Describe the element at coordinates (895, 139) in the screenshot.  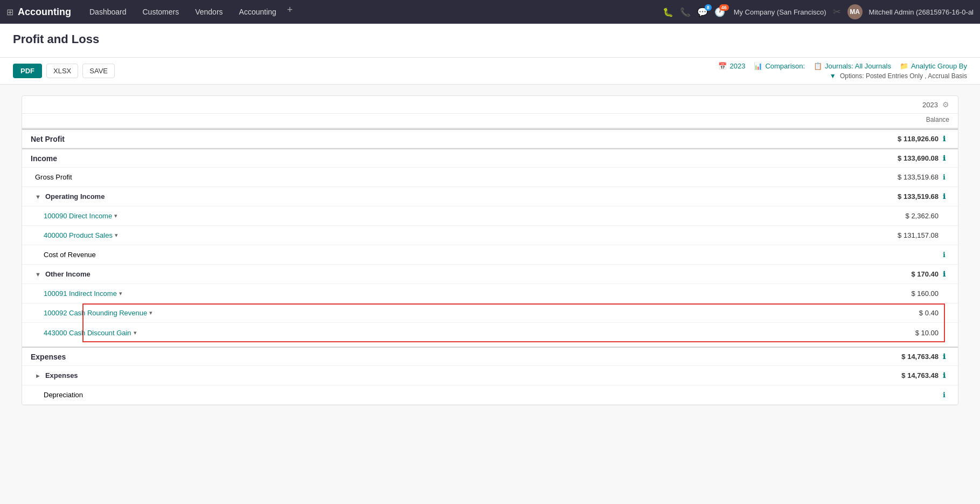
I see `net-profit-value: $ 118,926.60` at that location.